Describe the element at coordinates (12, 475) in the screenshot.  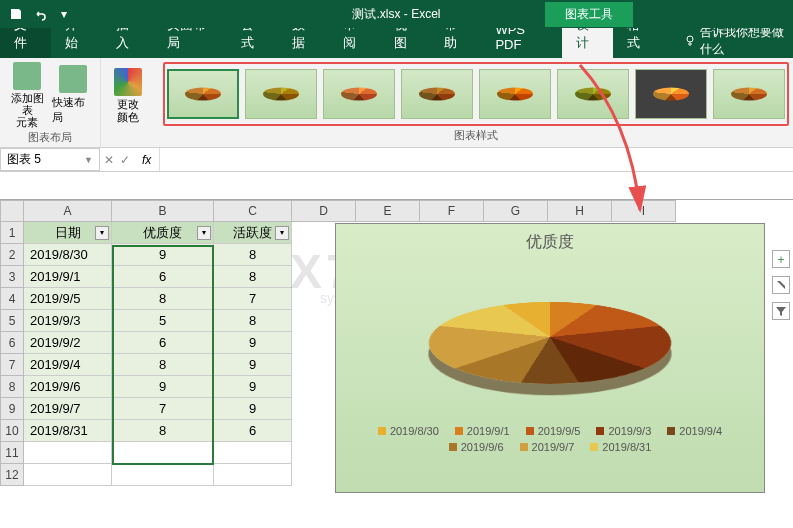
I see `row-header-12: 12` at that location.